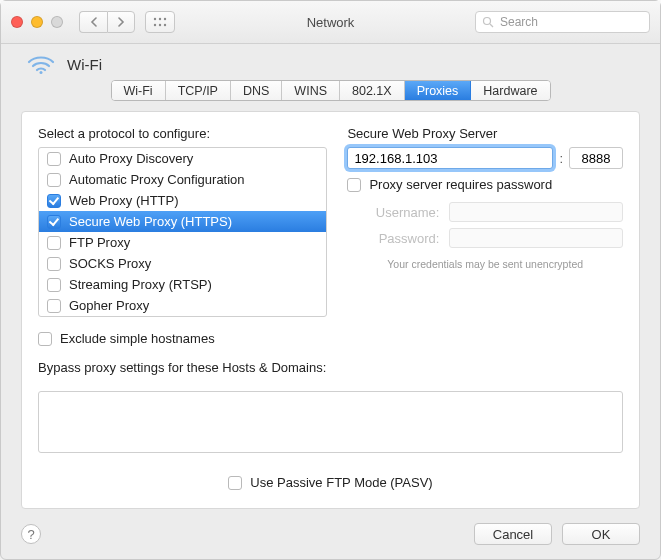 The height and width of the screenshot is (560, 661). Describe the element at coordinates (138, 338) in the screenshot. I see `exclude-hostnames-label: Exclude simple hostnames` at that location.